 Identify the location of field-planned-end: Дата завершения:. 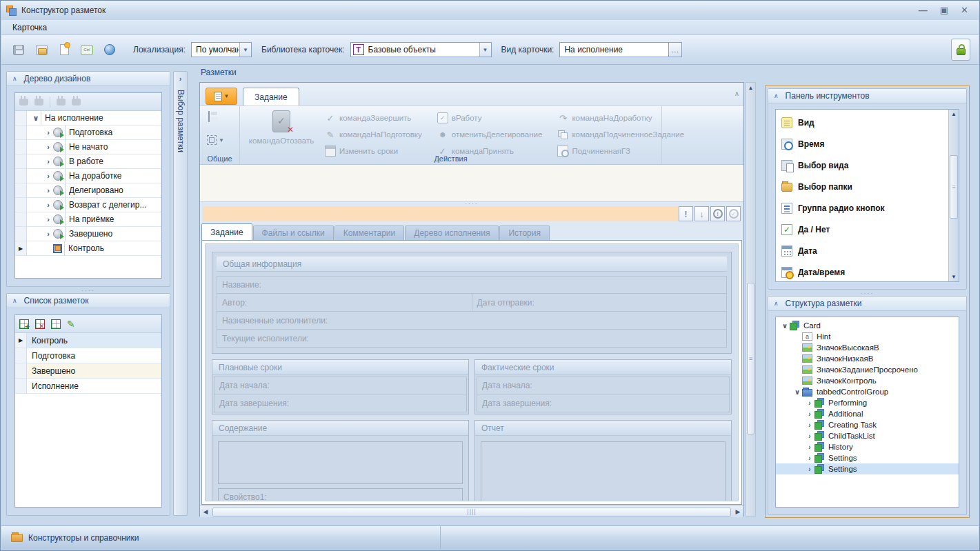
(341, 403).